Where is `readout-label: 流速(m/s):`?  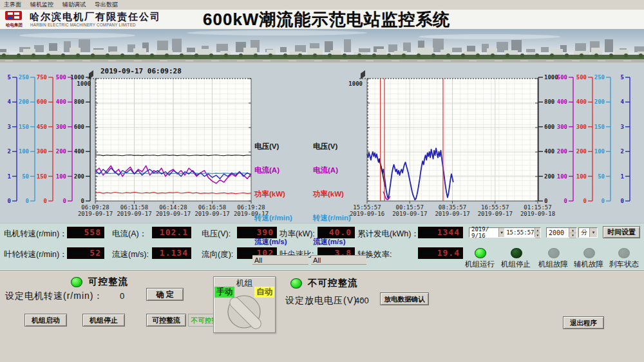 readout-label: 流速(m/s): is located at coordinates (130, 255).